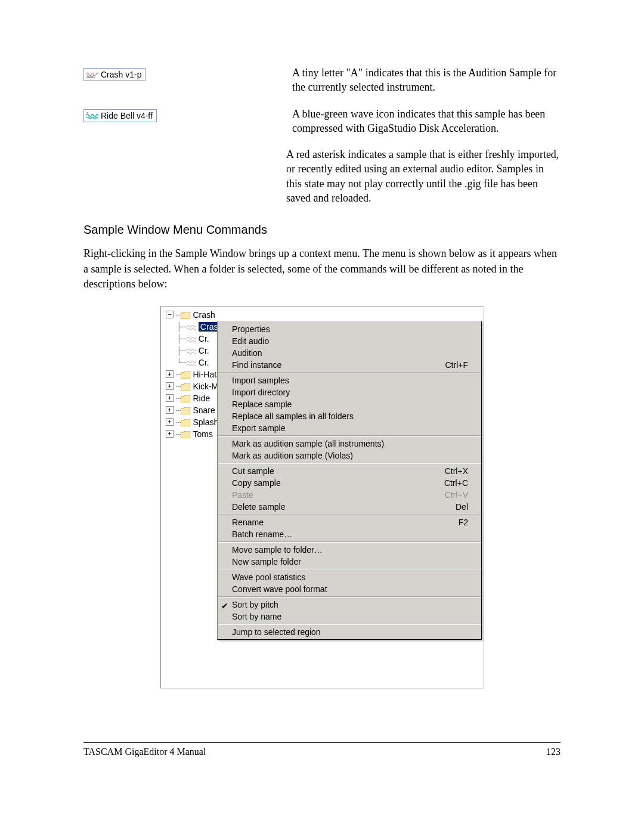 This screenshot has width=644, height=833. What do you see at coordinates (322, 230) in the screenshot?
I see `section-title: Sample Window Menu Commands` at bounding box center [322, 230].